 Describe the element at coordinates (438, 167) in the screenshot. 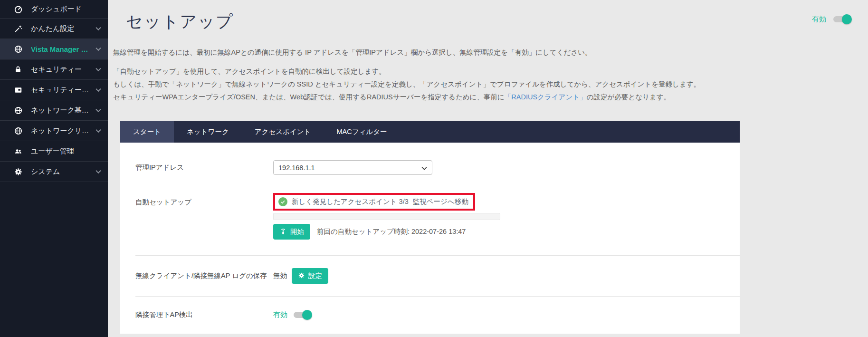

I see `management-ip-row: 管理IPアドレス 192.168.1.1` at that location.